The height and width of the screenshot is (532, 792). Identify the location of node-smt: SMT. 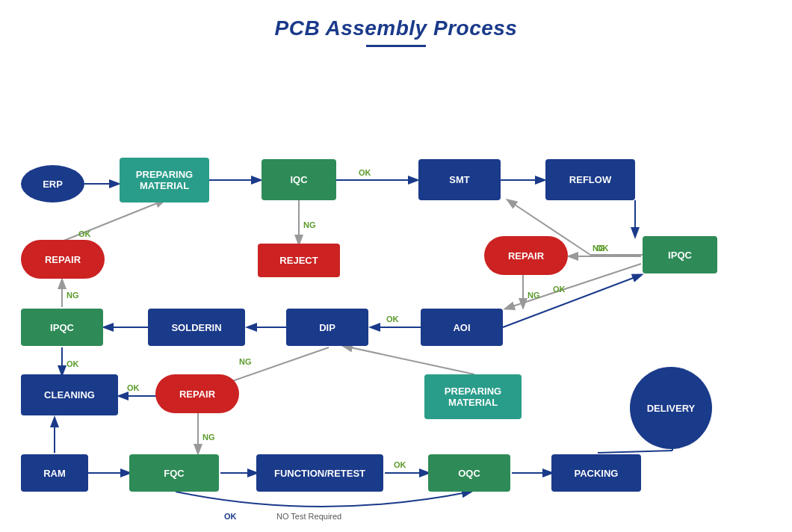
(460, 179).